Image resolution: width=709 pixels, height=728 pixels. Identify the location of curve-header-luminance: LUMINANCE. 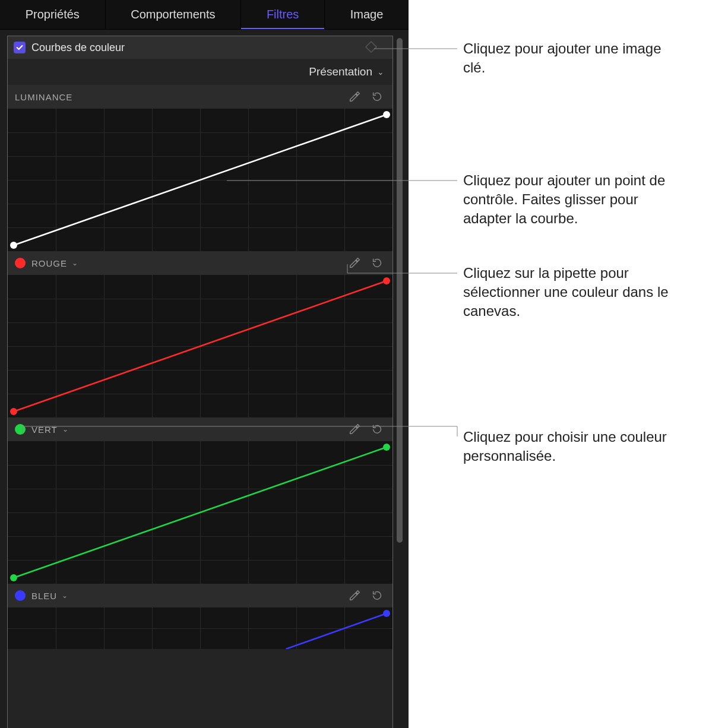
(200, 97).